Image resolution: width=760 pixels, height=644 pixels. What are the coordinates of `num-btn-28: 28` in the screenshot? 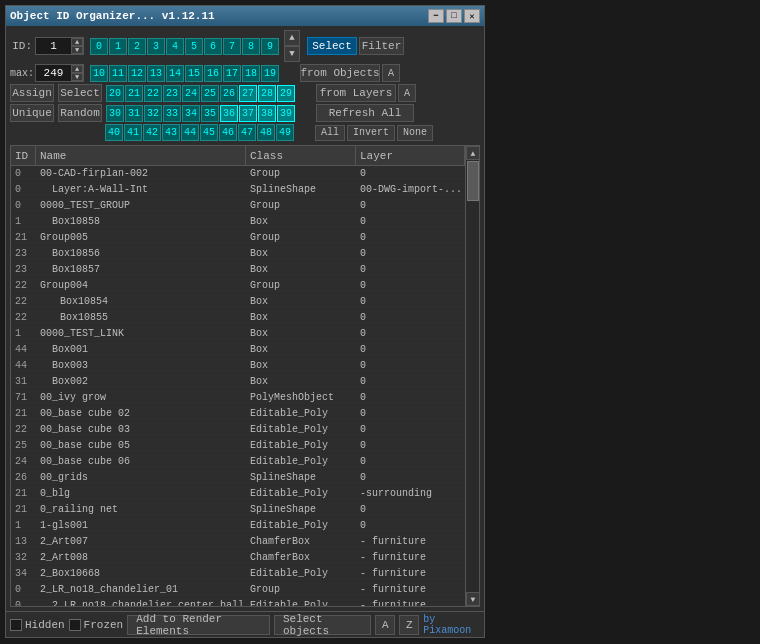 It's located at (267, 94).